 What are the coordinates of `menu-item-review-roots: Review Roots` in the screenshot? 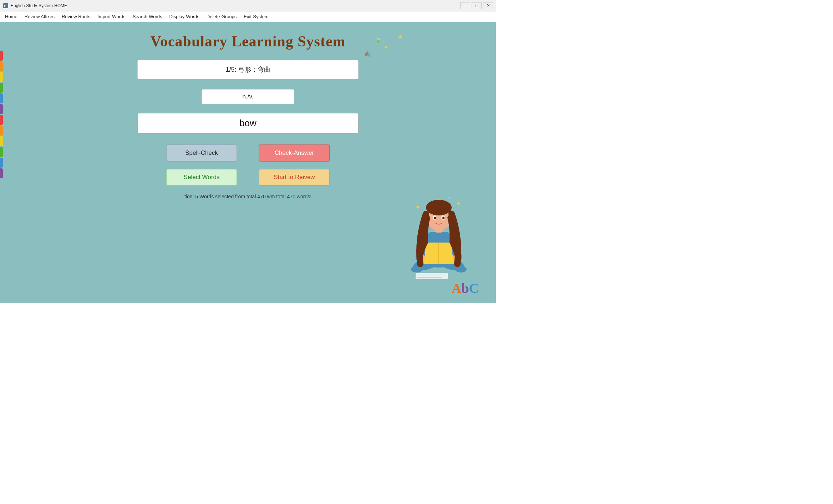 It's located at (76, 16).